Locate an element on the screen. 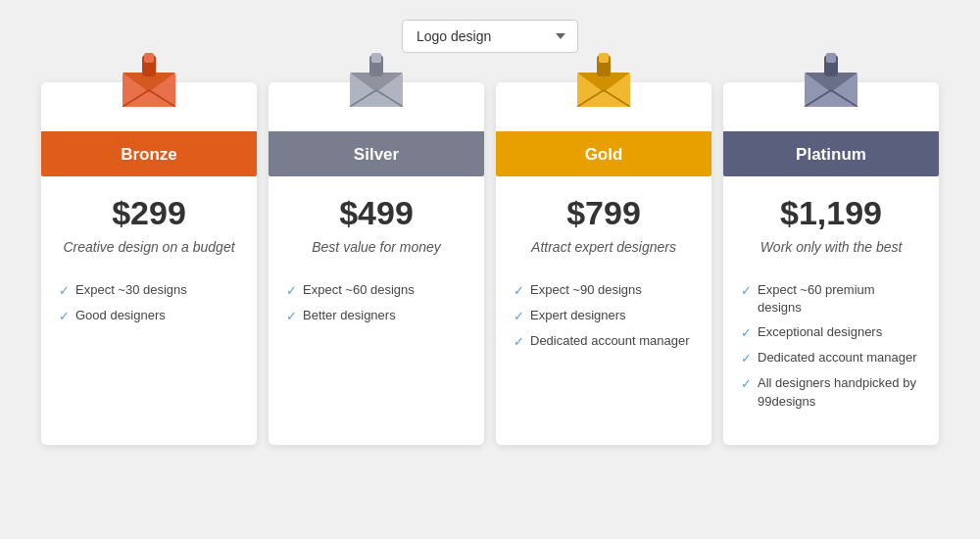  feature-text: Expert designers is located at coordinates (578, 316).